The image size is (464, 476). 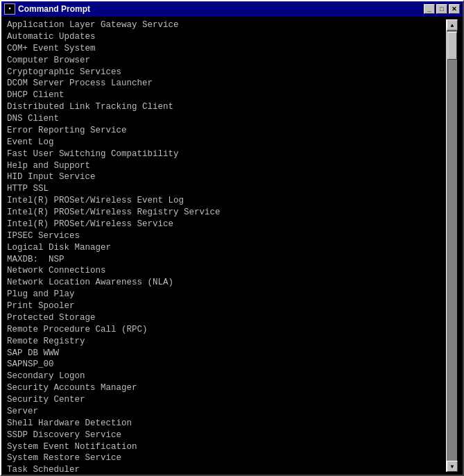 What do you see at coordinates (454, 9) in the screenshot?
I see `close-button: ✕` at bounding box center [454, 9].